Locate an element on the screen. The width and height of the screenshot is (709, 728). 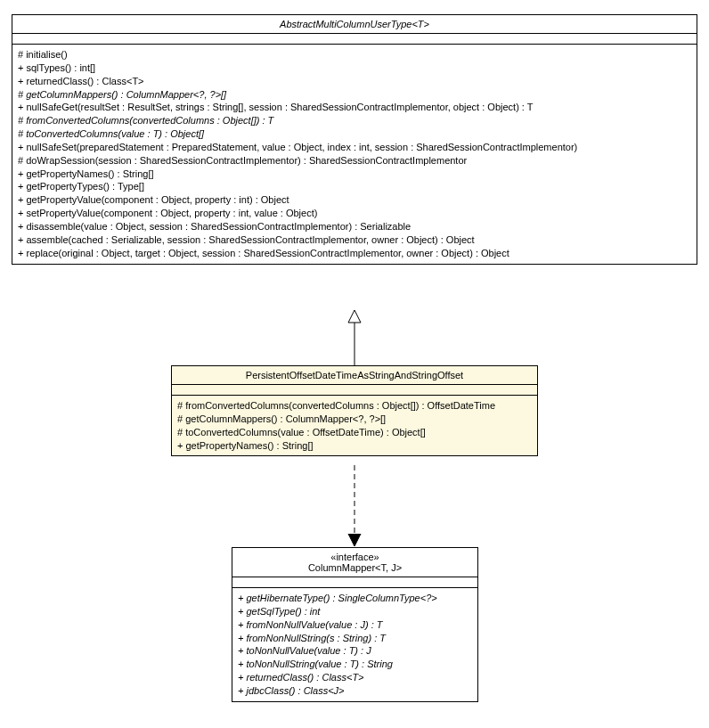
member-row: # doWrapSession(session : SharedSessionC… is located at coordinates (354, 160).